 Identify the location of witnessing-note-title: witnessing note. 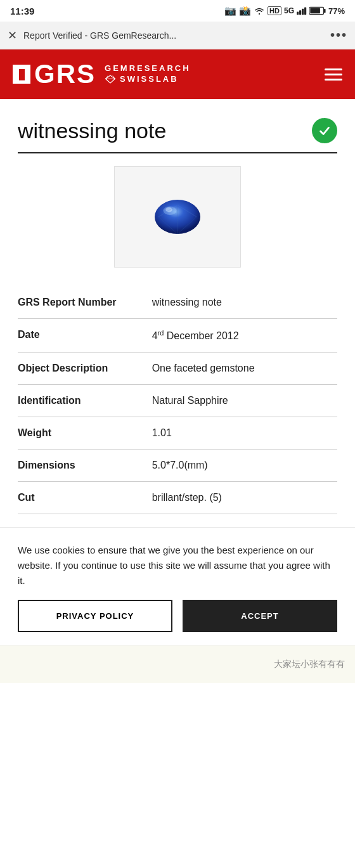
(92, 131).